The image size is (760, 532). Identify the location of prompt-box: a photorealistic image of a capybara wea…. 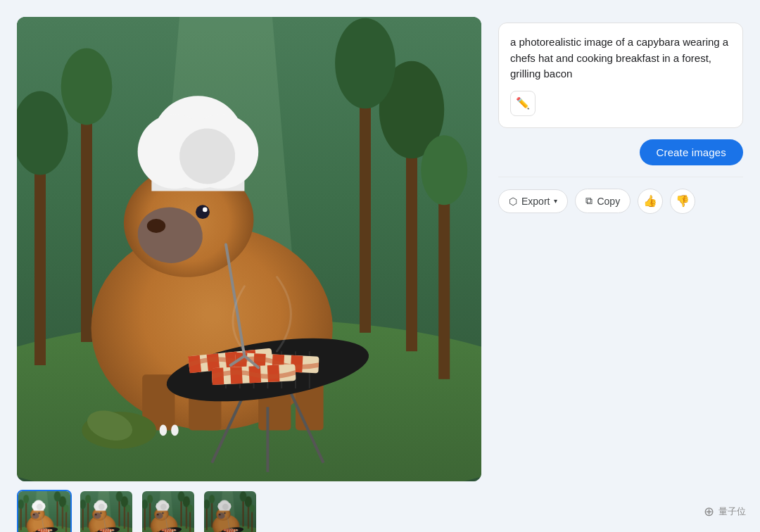
(621, 75).